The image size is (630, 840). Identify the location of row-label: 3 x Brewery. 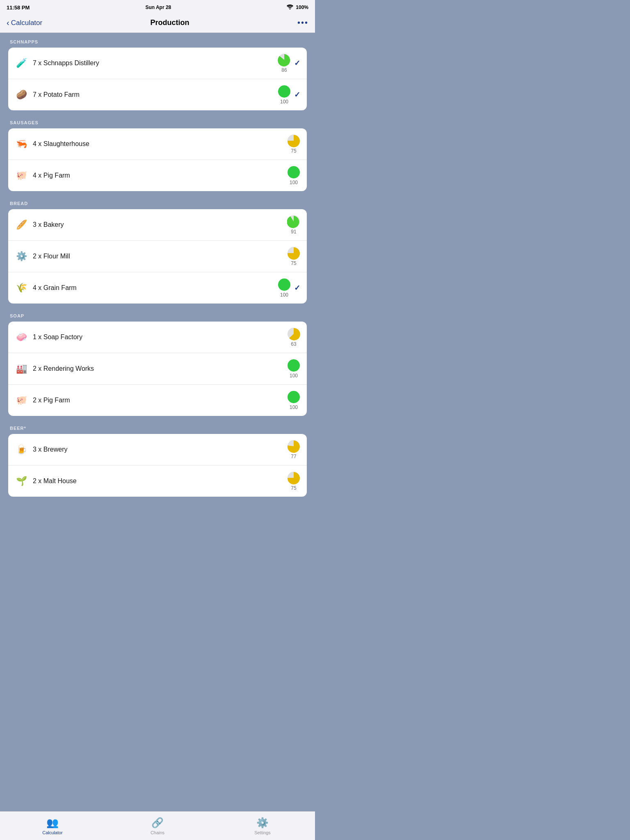
(50, 450).